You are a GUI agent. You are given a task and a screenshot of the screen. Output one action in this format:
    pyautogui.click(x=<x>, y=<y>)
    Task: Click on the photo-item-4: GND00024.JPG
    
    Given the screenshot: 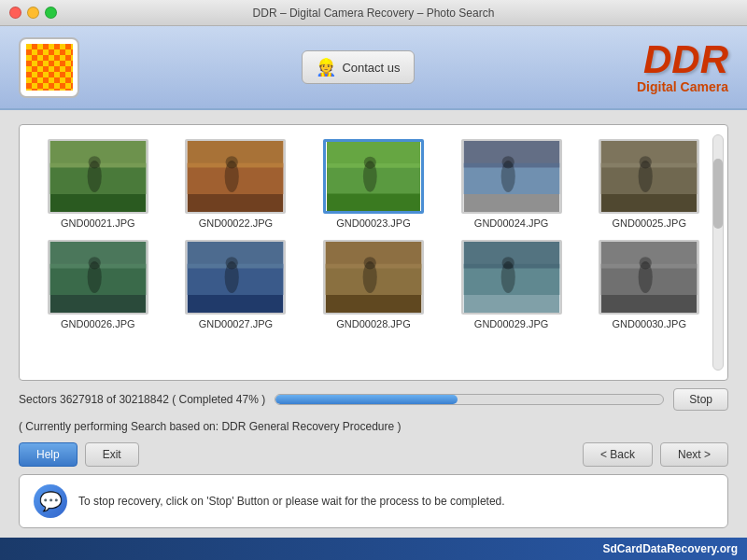 What is the action you would take?
    pyautogui.click(x=512, y=184)
    